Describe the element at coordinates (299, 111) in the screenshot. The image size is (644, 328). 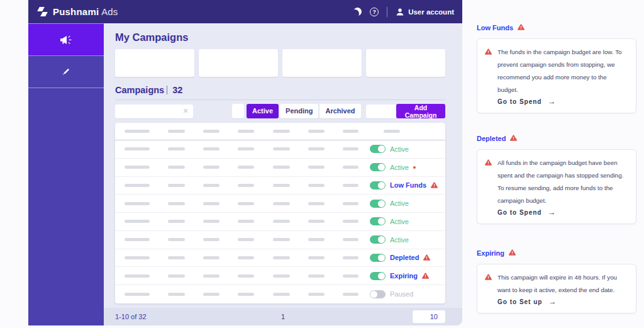
I see `tab-pending: Pending` at that location.